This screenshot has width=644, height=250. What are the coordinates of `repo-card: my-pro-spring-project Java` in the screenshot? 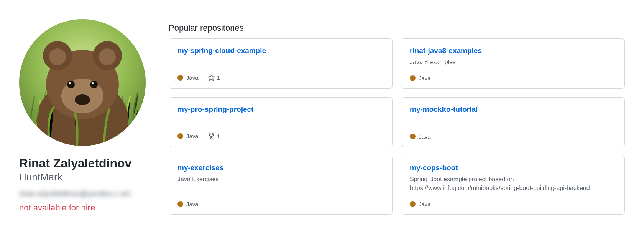 It's located at (281, 122).